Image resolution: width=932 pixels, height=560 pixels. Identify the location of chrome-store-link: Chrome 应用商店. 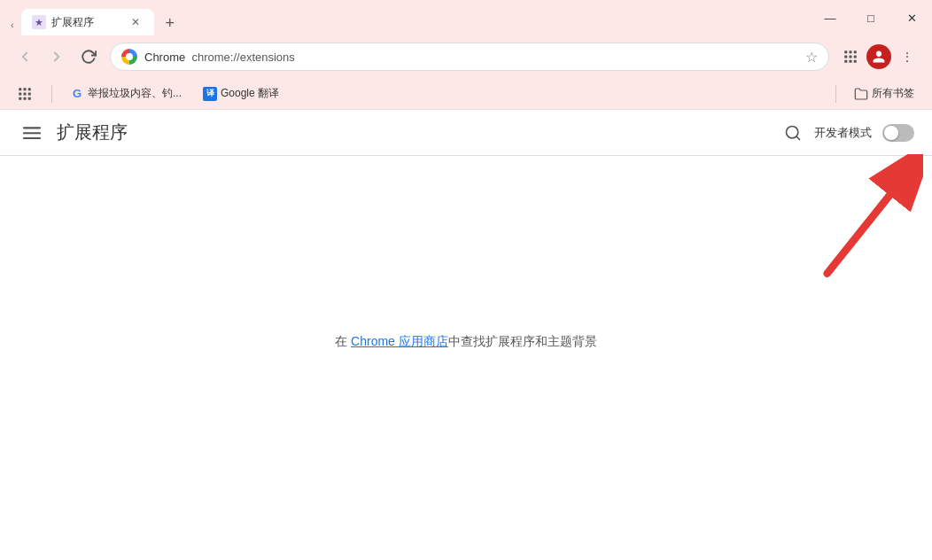
(400, 341).